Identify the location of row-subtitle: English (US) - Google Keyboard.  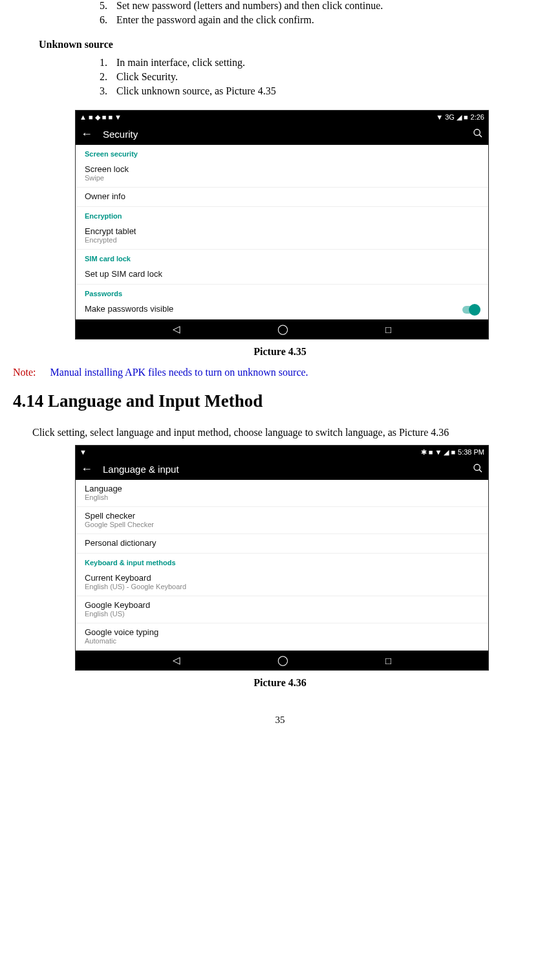
(282, 587).